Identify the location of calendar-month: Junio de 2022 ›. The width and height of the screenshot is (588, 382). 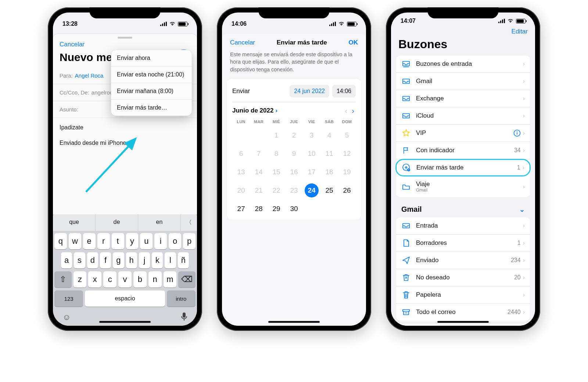
(255, 111).